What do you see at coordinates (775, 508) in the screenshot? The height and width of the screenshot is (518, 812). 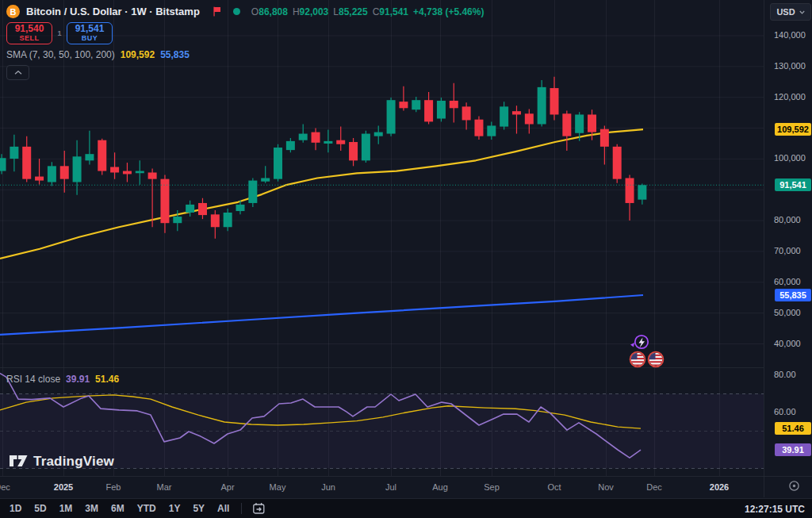 I see `utc-clock: 12:27:15 UTC` at bounding box center [775, 508].